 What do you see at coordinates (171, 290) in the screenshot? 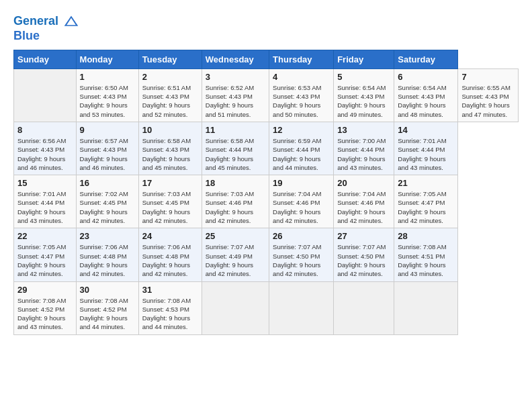
I see `day-number: 31` at bounding box center [171, 290].